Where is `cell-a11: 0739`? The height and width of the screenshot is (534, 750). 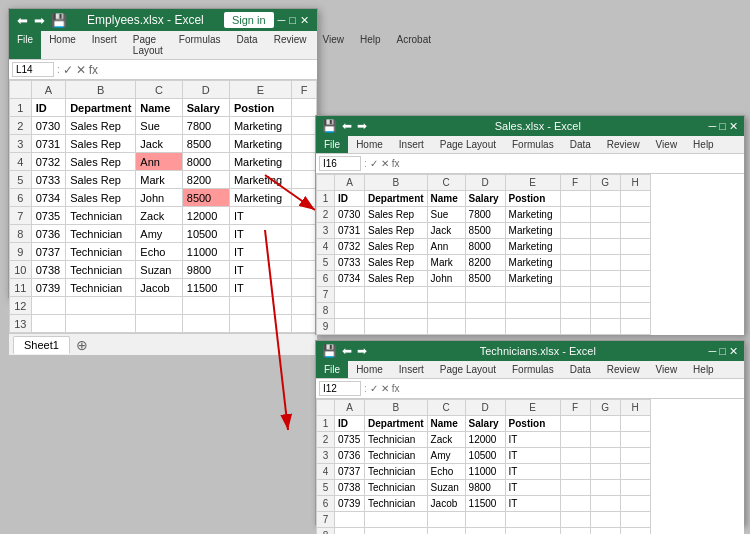
cell-a11: 0739 is located at coordinates (48, 288).